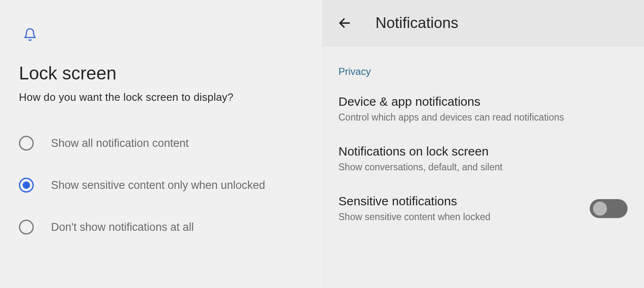  What do you see at coordinates (483, 209) in the screenshot?
I see `setting-sensitive-notifications: Sensitive notifications Show sensitive c…` at bounding box center [483, 209].